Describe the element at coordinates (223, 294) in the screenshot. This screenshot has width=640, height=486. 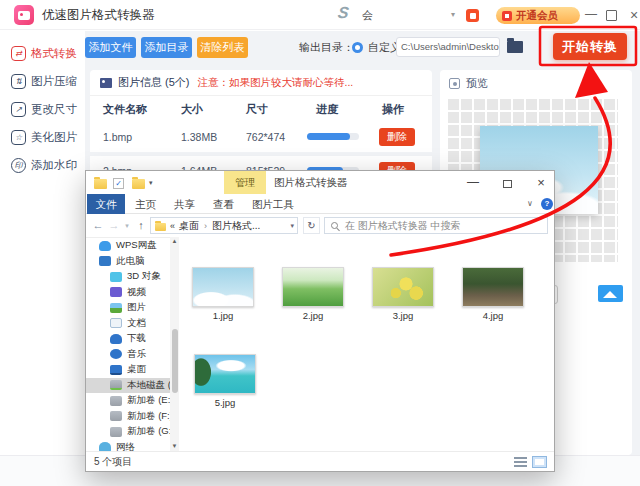
I see `file-thumbnail: 1.jpg` at that location.